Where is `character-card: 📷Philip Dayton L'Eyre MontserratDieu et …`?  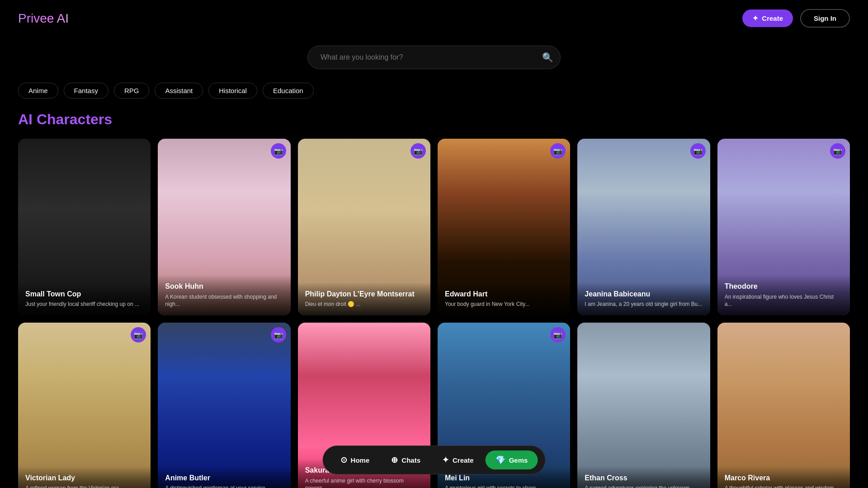 character-card: 📷Philip Dayton L'Eyre MontserratDieu et … is located at coordinates (364, 227).